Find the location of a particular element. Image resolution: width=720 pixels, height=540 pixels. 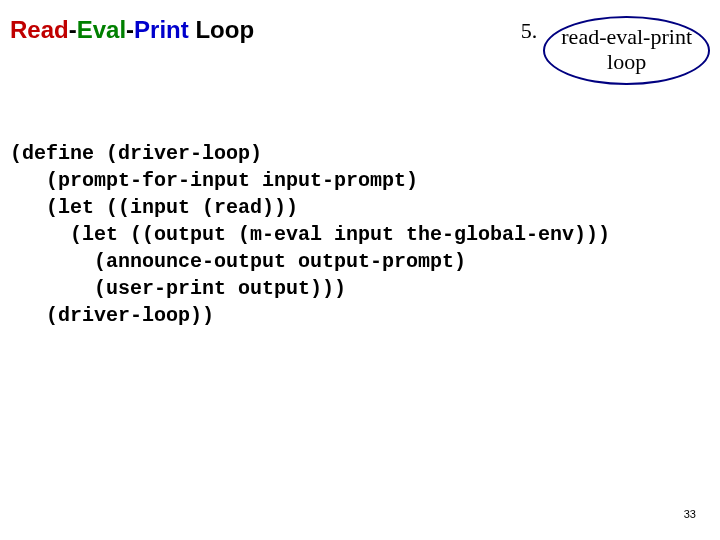

title-word-read: Read is located at coordinates (40, 30).